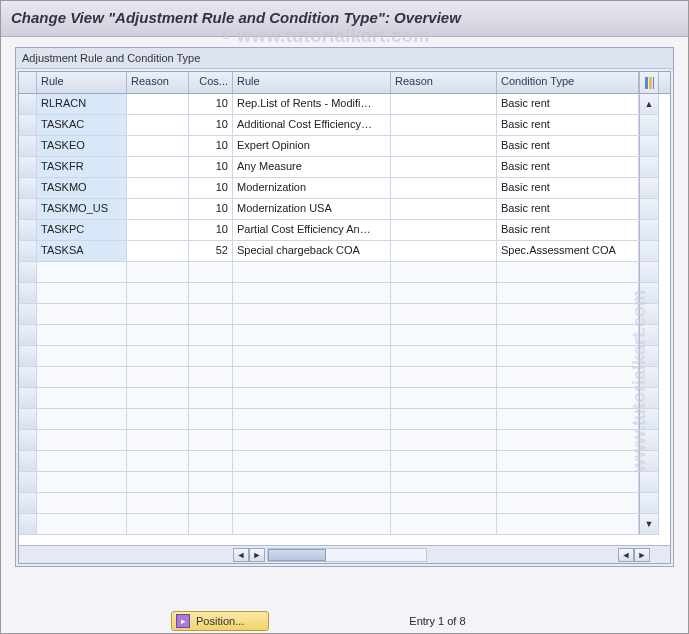 The width and height of the screenshot is (689, 634). Describe the element at coordinates (312, 126) in the screenshot. I see `cell-ruledesc: Additional Cost Efficiency…` at that location.